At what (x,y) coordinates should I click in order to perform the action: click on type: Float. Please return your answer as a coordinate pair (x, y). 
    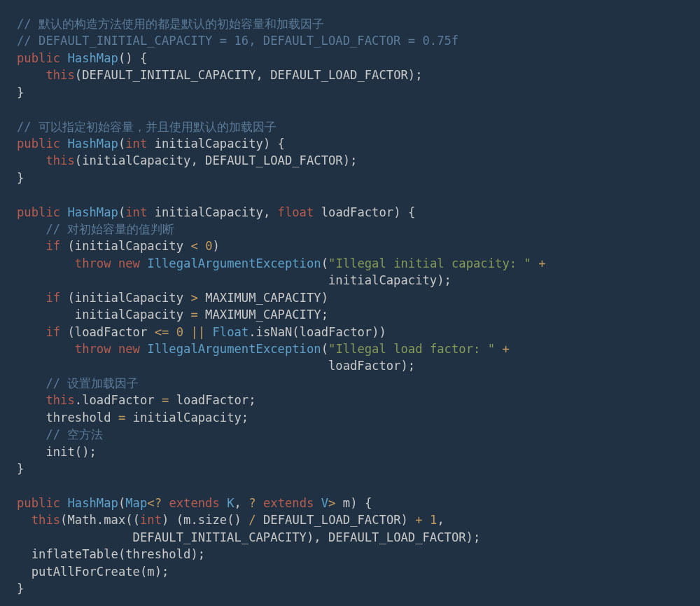
    Looking at the image, I should click on (231, 332).